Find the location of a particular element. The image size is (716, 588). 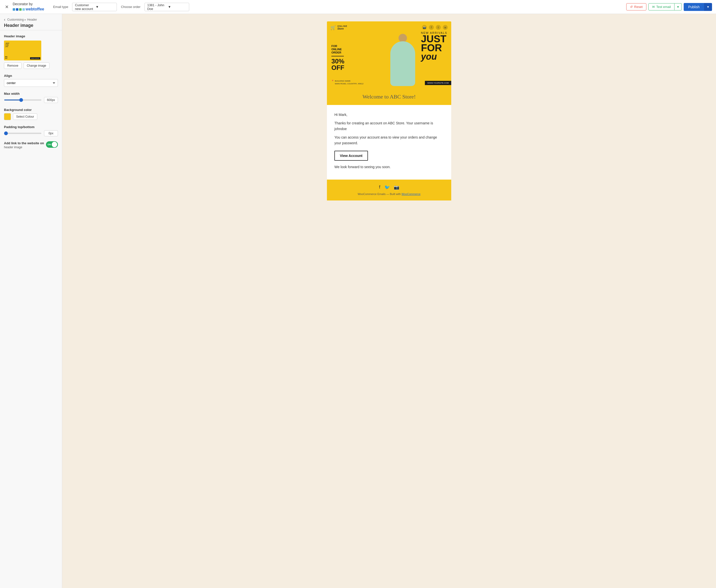

email-body: Hi Mark, Thanks for creating an account … is located at coordinates (389, 142).